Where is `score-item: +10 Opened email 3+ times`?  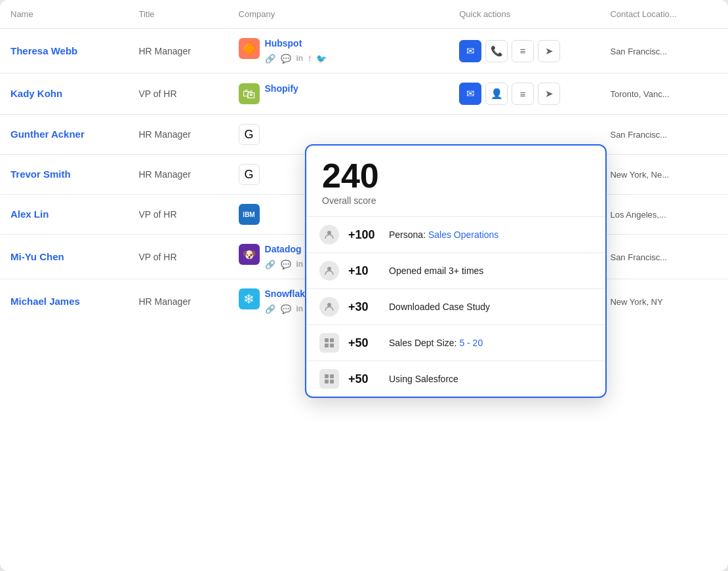 score-item: +10 Opened email 3+ times is located at coordinates (456, 271).